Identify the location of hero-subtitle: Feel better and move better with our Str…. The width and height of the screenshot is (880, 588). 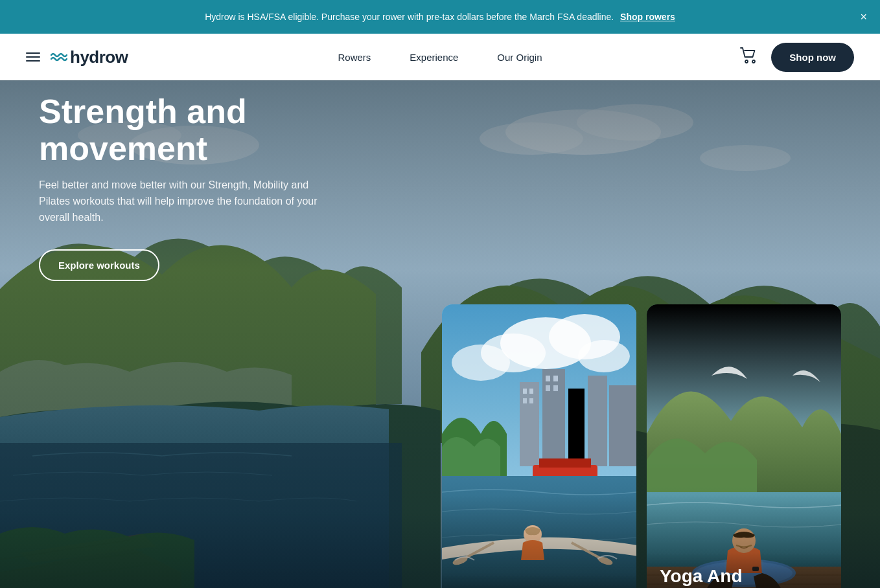
(188, 201).